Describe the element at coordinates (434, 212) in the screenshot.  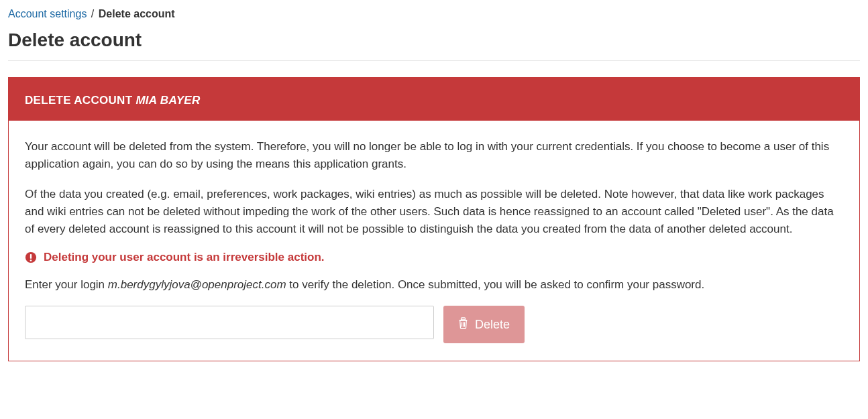
I see `info-paragraph-2: Of the data you created (e.g. email, pre…` at that location.